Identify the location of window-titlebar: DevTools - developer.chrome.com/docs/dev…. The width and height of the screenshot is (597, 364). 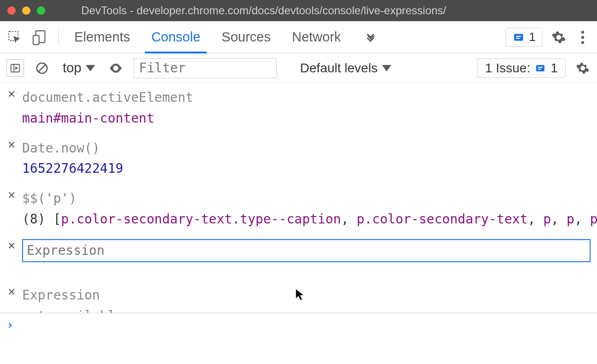
(298, 11).